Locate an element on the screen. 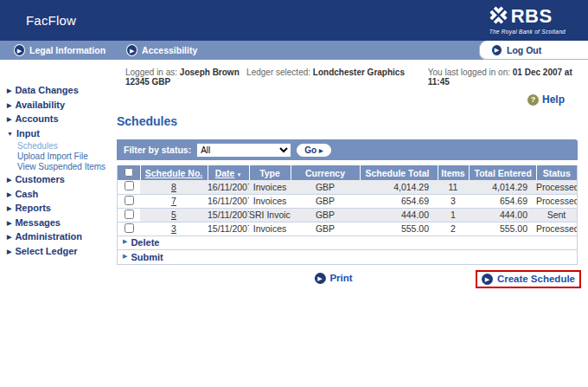 This screenshot has height=387, width=588. sidebar-label: Accounts is located at coordinates (36, 119).